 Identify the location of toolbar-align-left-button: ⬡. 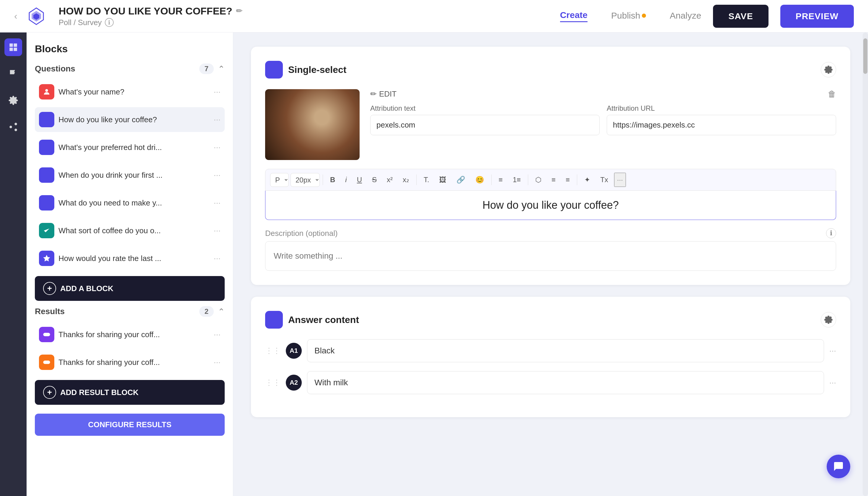
(538, 180).